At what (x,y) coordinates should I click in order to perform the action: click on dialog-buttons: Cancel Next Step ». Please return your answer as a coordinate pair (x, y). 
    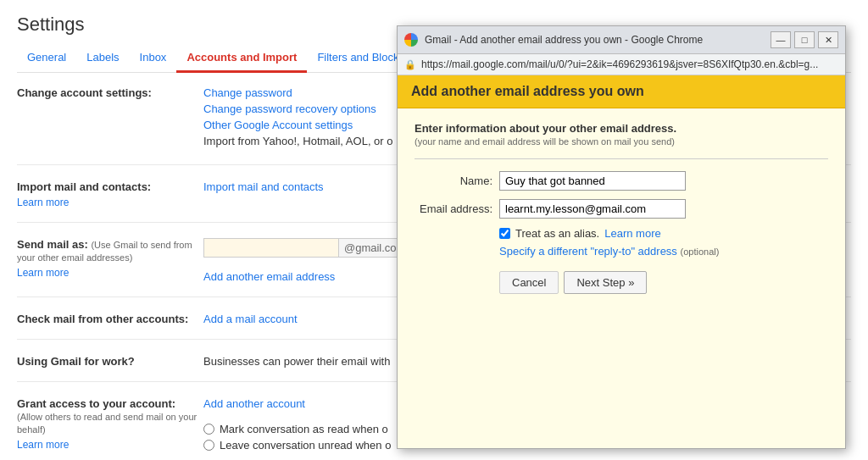
    Looking at the image, I should click on (664, 283).